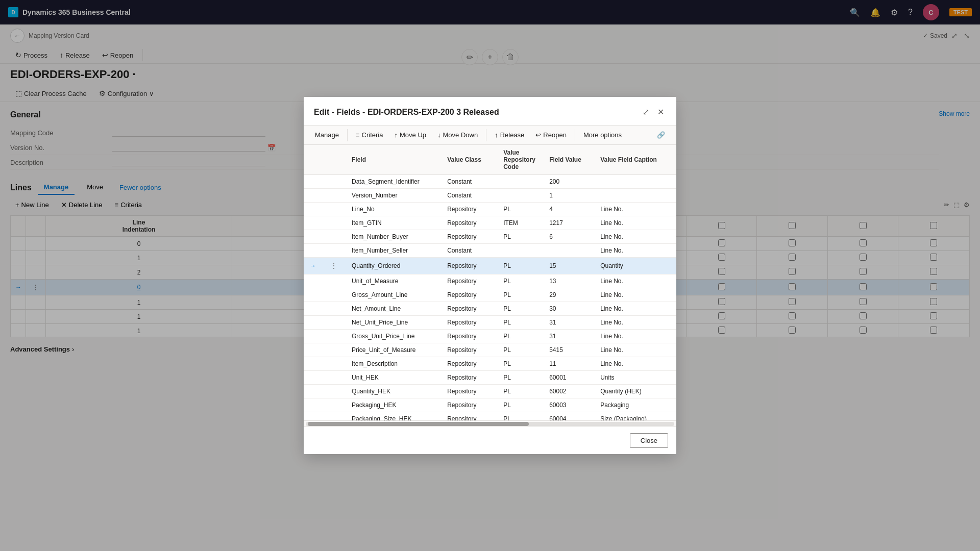 The image size is (980, 551). What do you see at coordinates (490, 423) in the screenshot?
I see `modal-scrollbar` at bounding box center [490, 423].